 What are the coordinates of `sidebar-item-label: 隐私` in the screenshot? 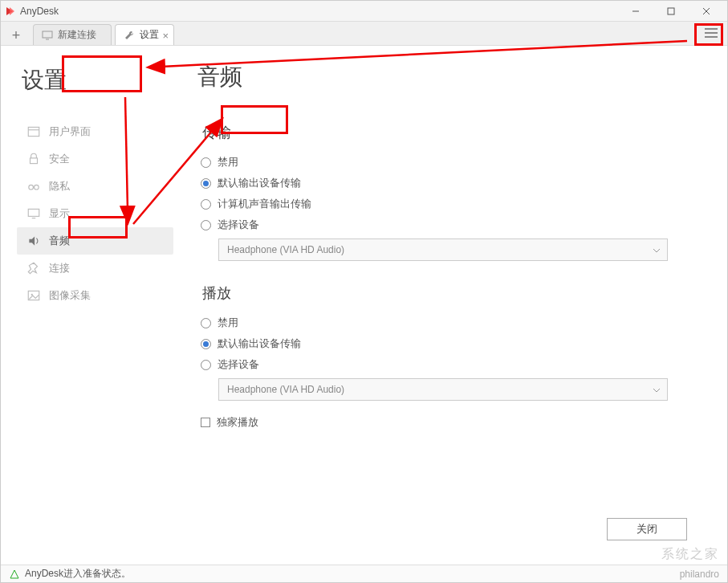 It's located at (59, 186).